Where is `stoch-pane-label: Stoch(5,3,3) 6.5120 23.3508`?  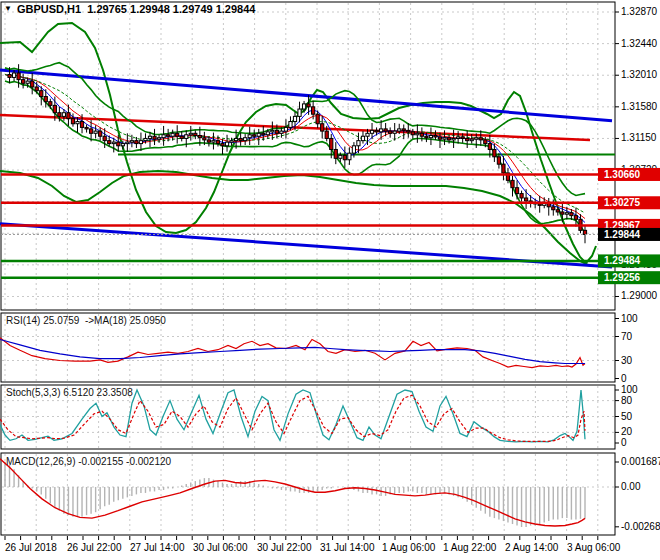
stoch-pane-label: Stoch(5,3,3) 6.5120 23.3508 is located at coordinates (70, 392).